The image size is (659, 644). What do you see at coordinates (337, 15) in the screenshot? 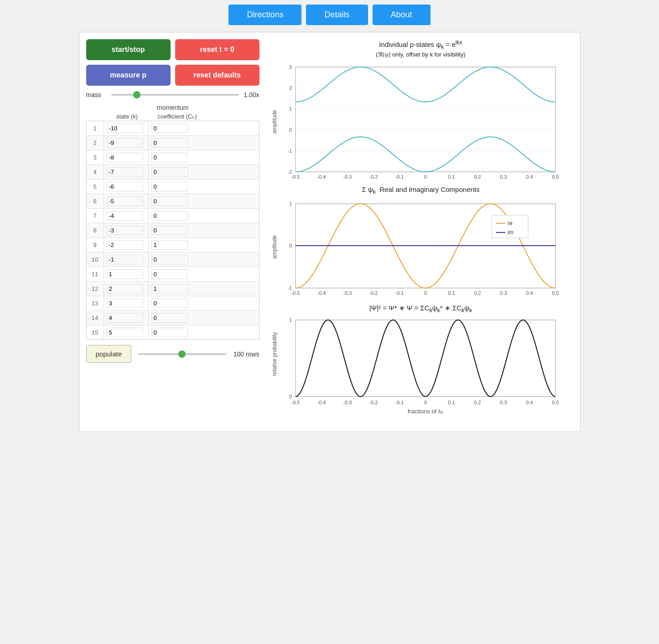
I see `details-button: Details` at bounding box center [337, 15].